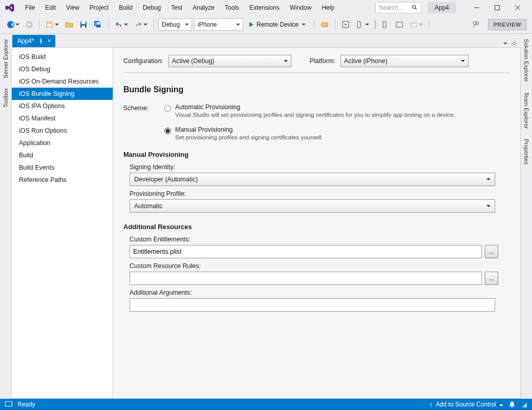  I want to click on menu-extensions: Extensions, so click(264, 8).